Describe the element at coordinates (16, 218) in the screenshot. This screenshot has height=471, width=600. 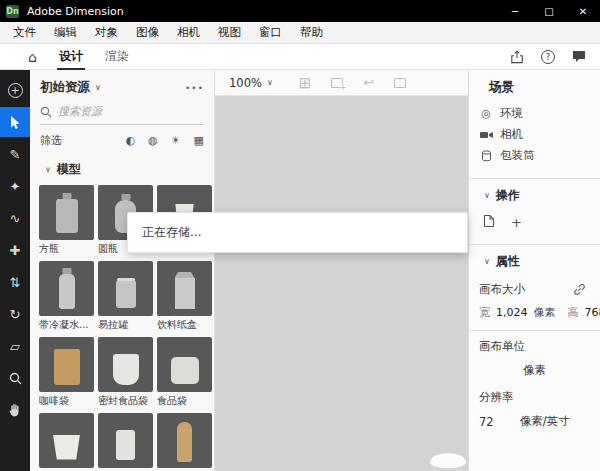
I see `sampler-icon: ∿` at that location.